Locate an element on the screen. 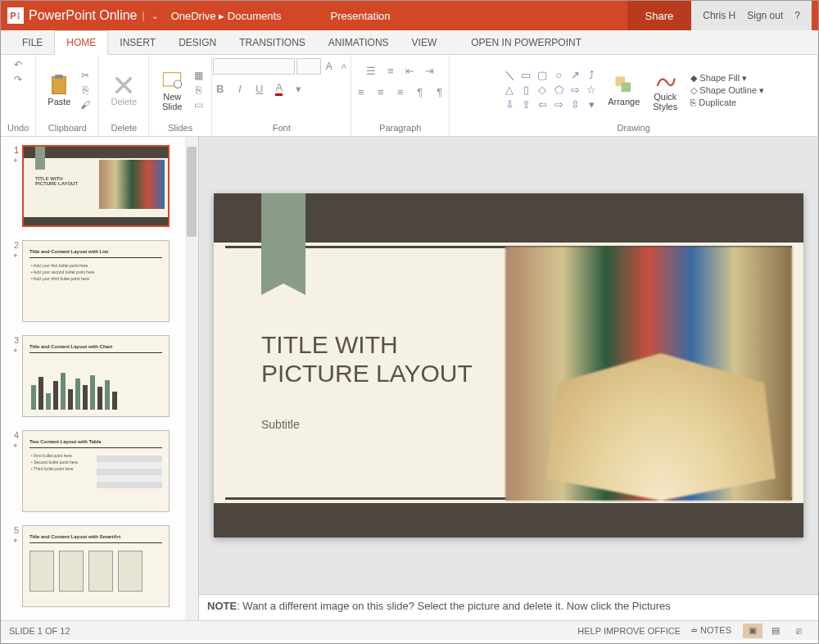 Image resolution: width=819 pixels, height=644 pixels. user-name: Chris H is located at coordinates (719, 16).